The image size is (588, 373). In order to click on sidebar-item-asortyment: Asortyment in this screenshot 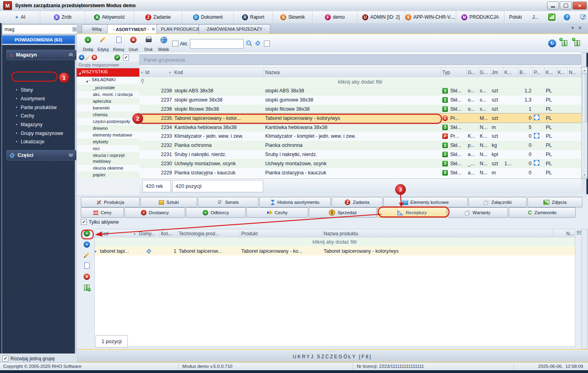, I will do `click(47, 99)`.